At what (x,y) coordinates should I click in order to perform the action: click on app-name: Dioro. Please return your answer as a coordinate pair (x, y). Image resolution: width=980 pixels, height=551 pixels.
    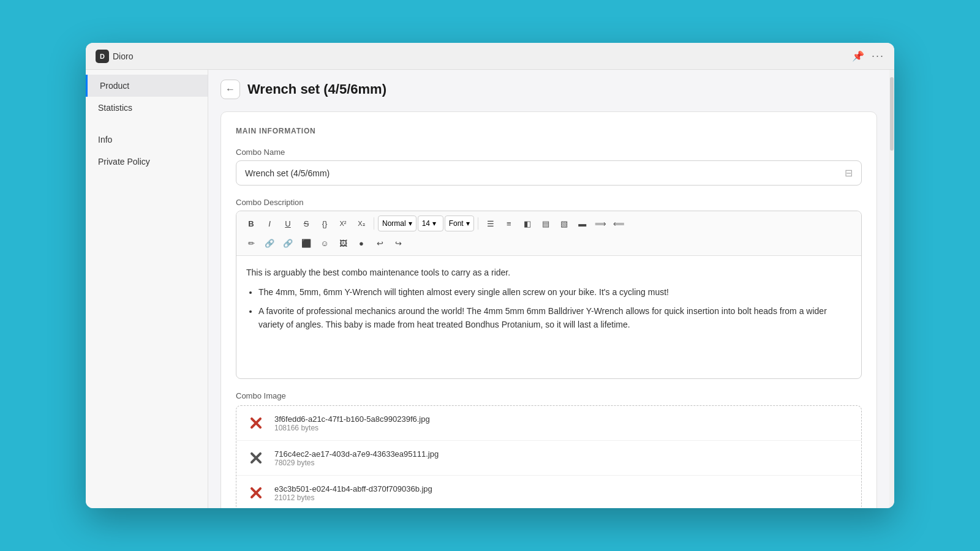
    Looking at the image, I should click on (123, 56).